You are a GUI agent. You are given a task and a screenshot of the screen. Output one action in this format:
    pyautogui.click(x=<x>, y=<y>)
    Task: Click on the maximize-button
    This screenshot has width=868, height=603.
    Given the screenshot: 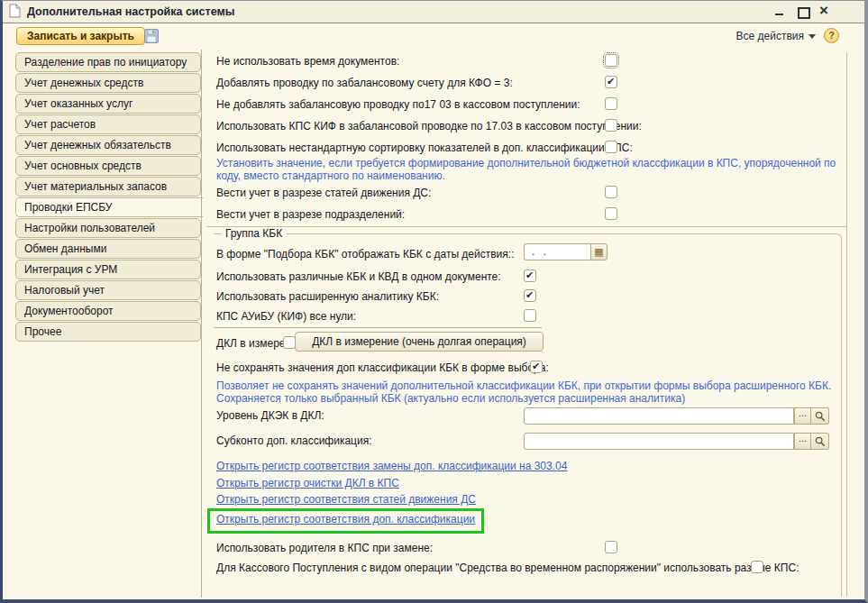 What is the action you would take?
    pyautogui.click(x=802, y=12)
    